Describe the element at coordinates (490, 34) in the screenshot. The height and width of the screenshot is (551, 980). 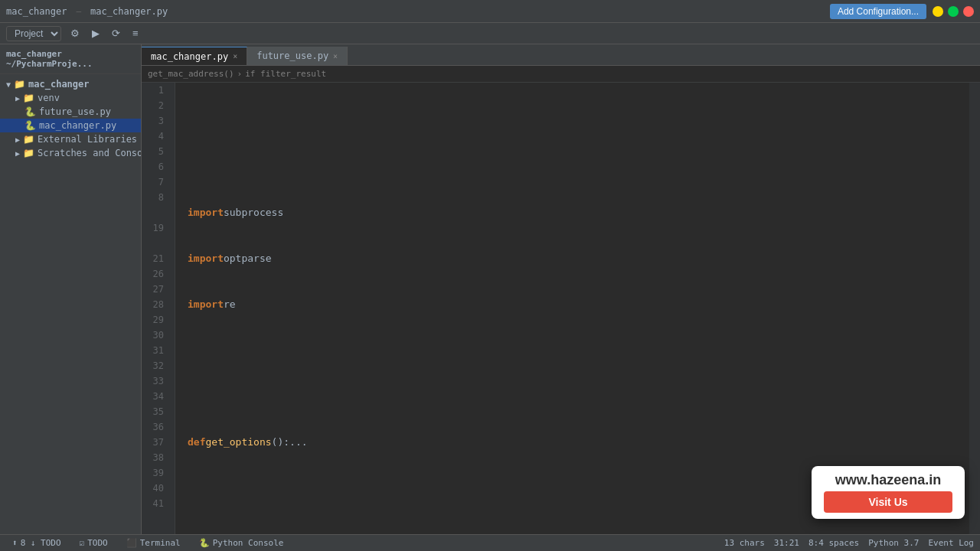
I see `toolbar: Project ⚙ ▶ ⟳ ≡` at that location.